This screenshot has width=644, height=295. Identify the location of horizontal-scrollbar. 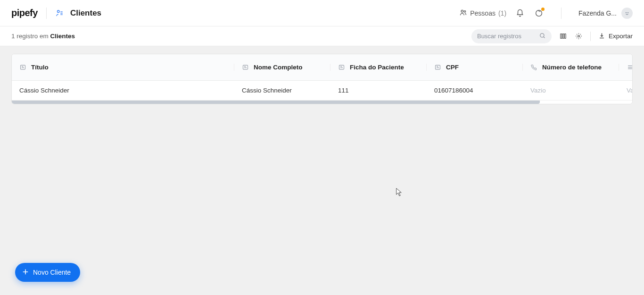
(322, 102).